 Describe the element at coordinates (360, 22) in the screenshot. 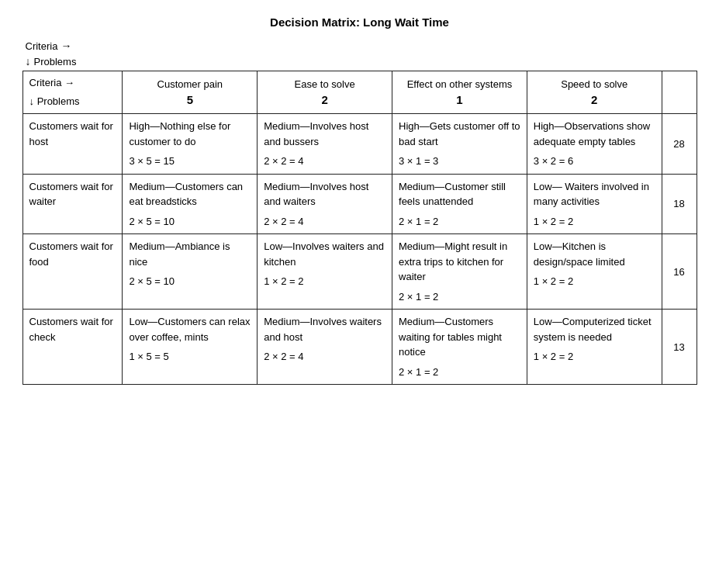

I see `page-title: Decision Matrix: Long Wait Time` at that location.